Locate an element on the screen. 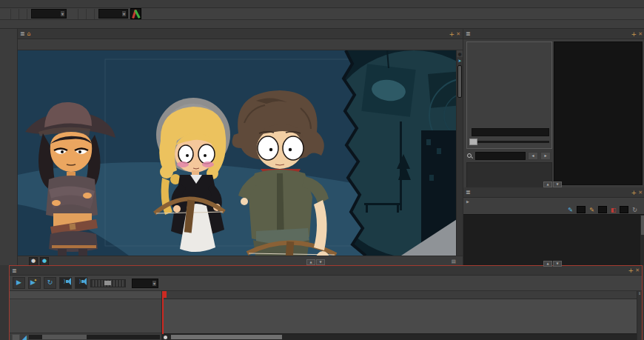 Image resolution: width=644 pixels, height=340 pixels. camera-vertical-scrollbar: ● ➤ is located at coordinates (459, 153).